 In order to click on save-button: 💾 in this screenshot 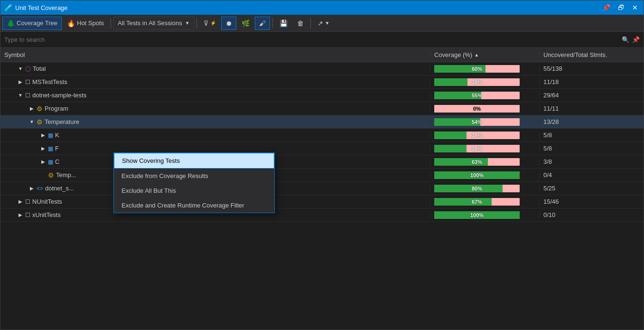, I will do `click(284, 23)`.